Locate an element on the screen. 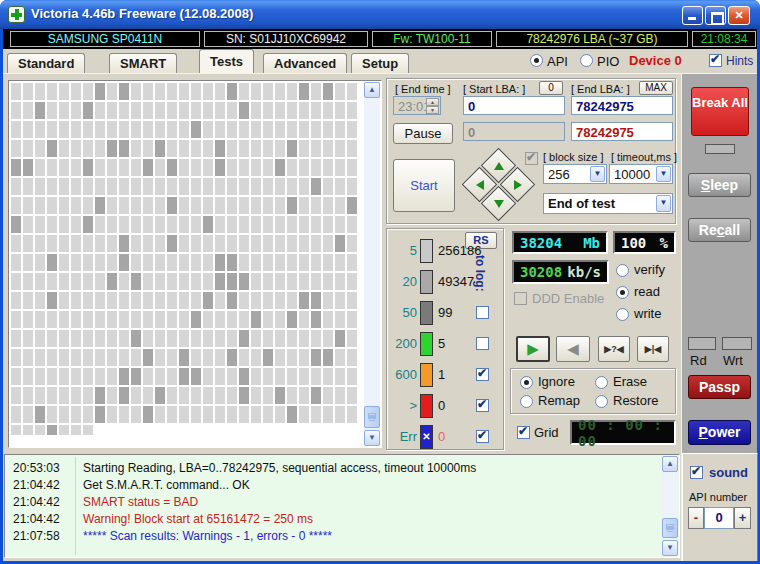 Image resolution: width=760 pixels, height=564 pixels. log-scrollbar-thumb is located at coordinates (670, 528).